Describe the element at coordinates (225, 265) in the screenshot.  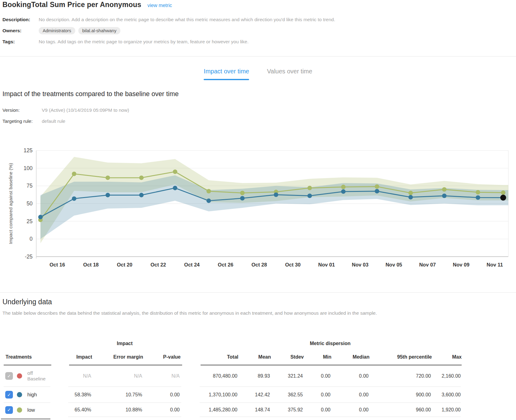
I see `x-tick-label: Oct 26` at that location.